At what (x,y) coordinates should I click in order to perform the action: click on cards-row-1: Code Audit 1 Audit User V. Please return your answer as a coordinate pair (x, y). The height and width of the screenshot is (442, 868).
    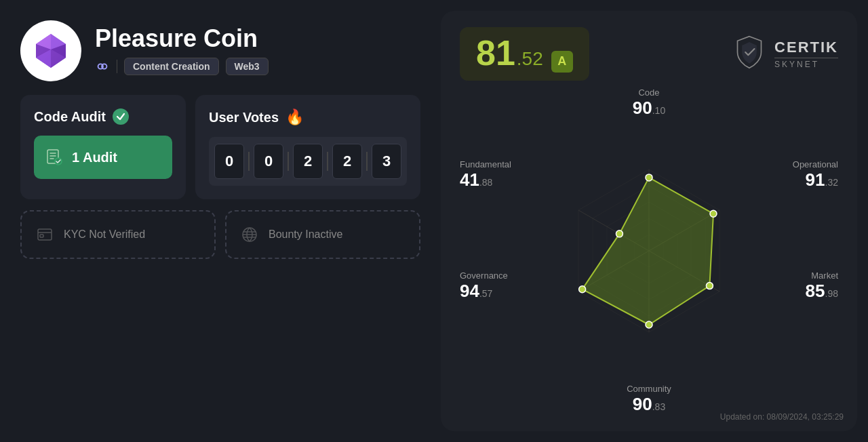
    Looking at the image, I should click on (220, 147).